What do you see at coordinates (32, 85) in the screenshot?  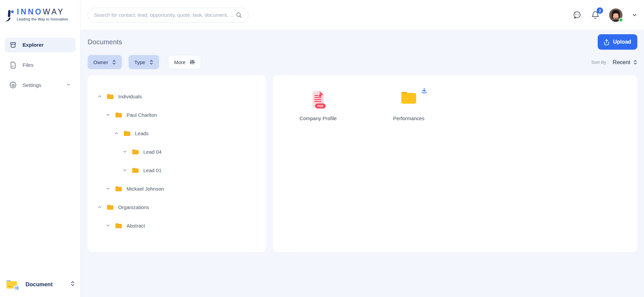 I see `sidebar-item-label: Settings` at bounding box center [32, 85].